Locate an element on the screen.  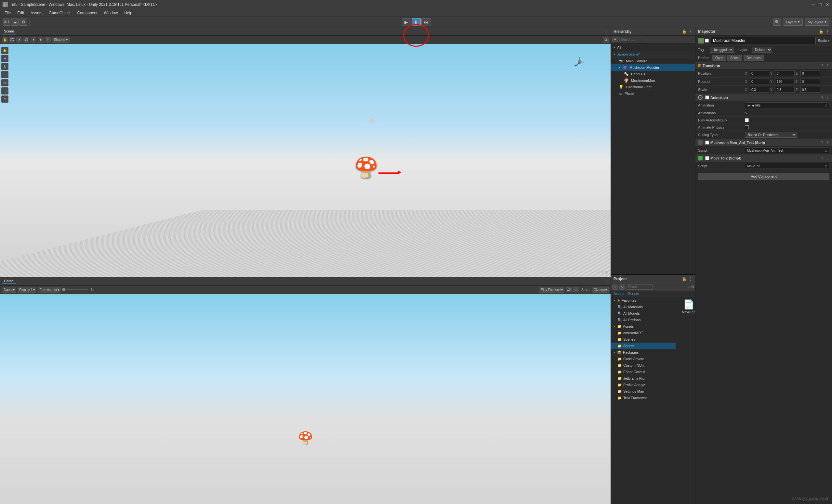
test-framework-pkg: 📁 Test Framewor is located at coordinates (643, 398).